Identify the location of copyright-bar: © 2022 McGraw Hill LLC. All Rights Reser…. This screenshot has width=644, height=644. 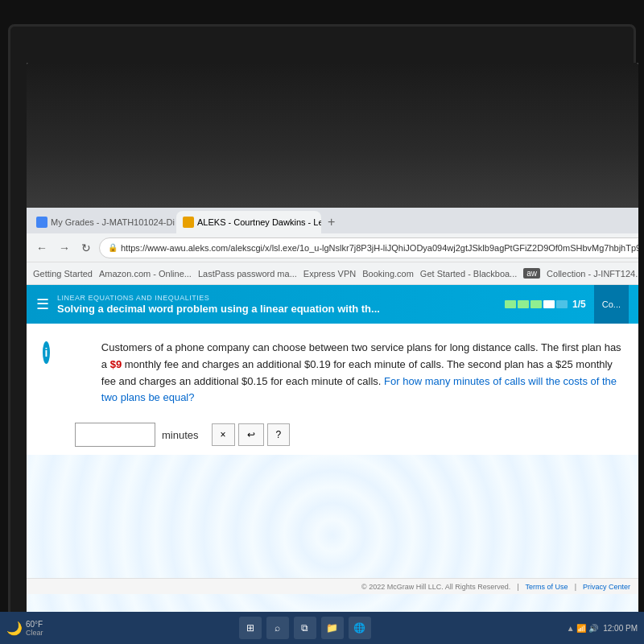
(332, 586).